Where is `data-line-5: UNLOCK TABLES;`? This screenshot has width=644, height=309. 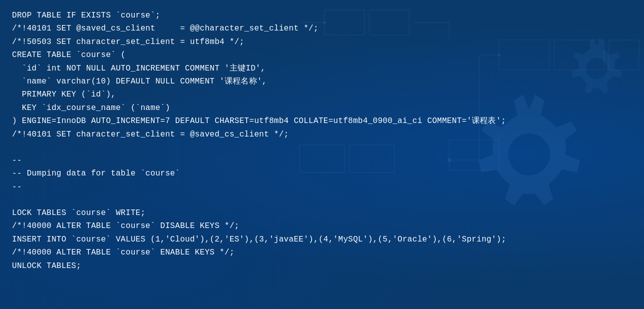 data-line-5: UNLOCK TABLES; is located at coordinates (322, 266).